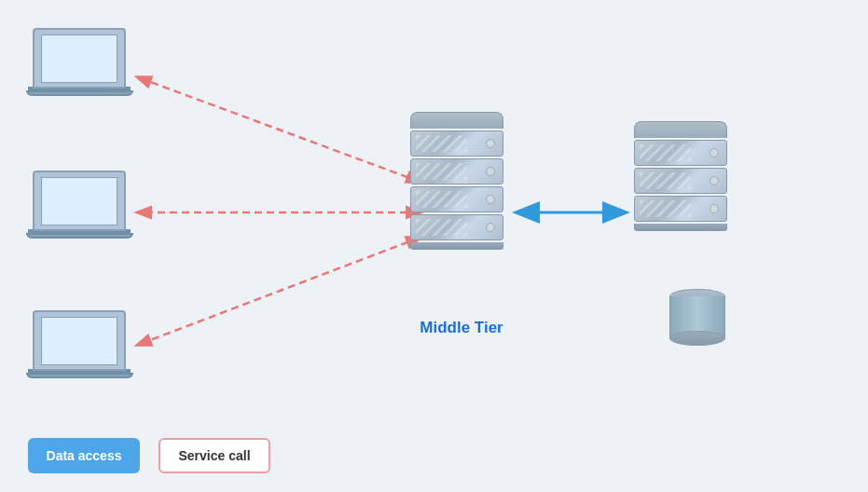 The width and height of the screenshot is (868, 492). I want to click on legend: Data access Service call, so click(149, 456).